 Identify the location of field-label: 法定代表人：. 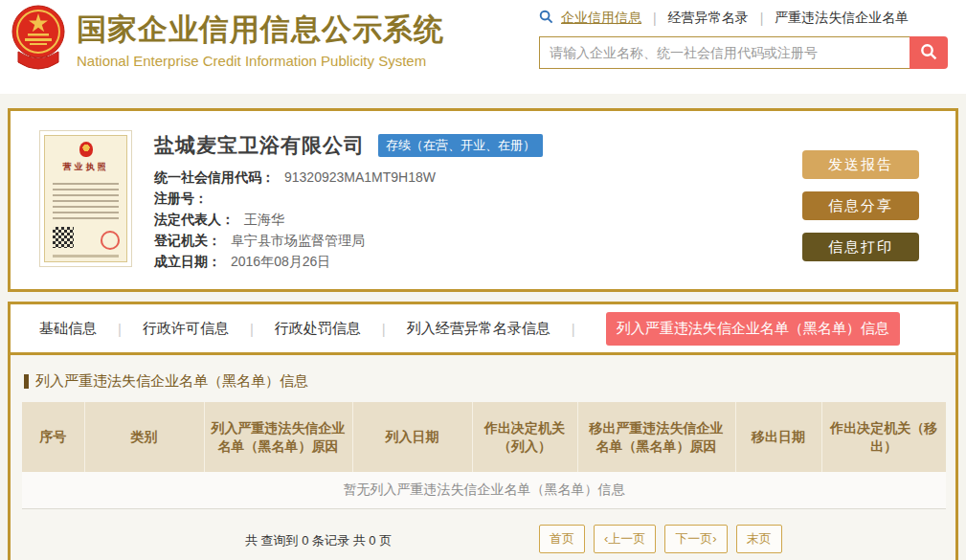
(194, 219).